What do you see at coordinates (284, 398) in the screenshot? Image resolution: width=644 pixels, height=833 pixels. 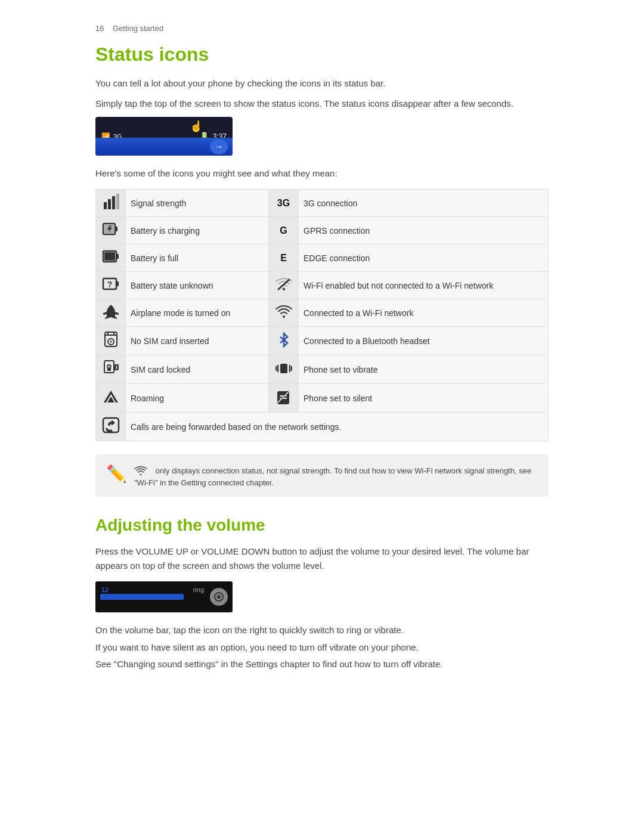 I see `icon-silent` at bounding box center [284, 398].